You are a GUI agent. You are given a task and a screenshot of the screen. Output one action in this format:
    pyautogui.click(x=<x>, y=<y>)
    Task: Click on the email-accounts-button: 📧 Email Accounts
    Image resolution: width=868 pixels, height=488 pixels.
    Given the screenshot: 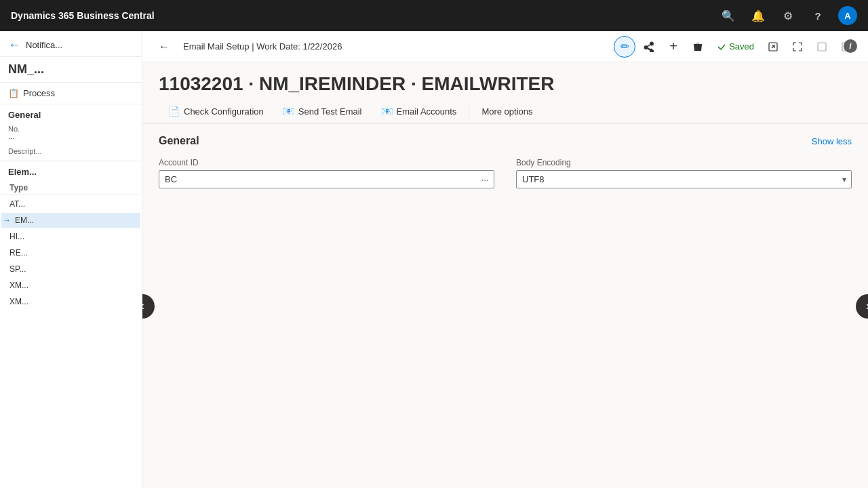 What is the action you would take?
    pyautogui.click(x=419, y=113)
    